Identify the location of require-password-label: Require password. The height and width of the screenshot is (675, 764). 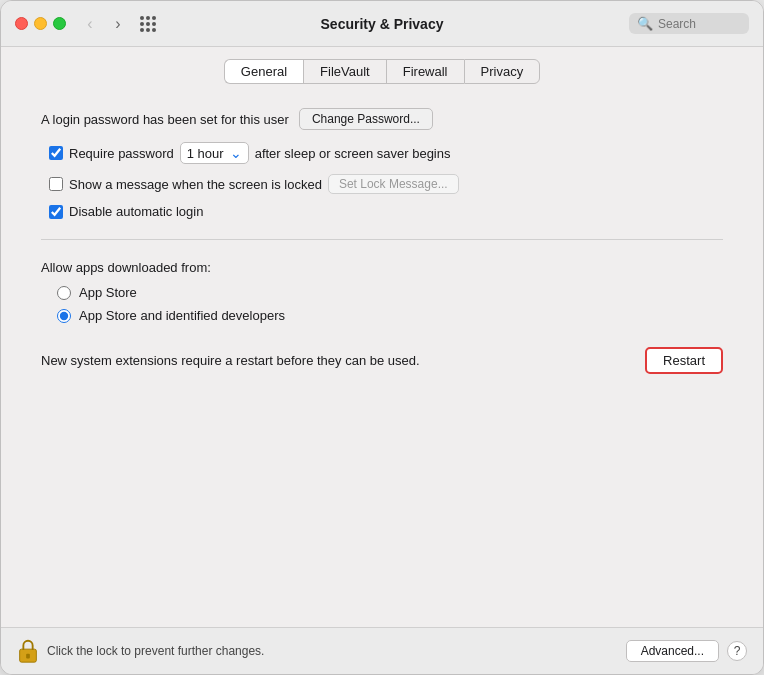
(122, 154).